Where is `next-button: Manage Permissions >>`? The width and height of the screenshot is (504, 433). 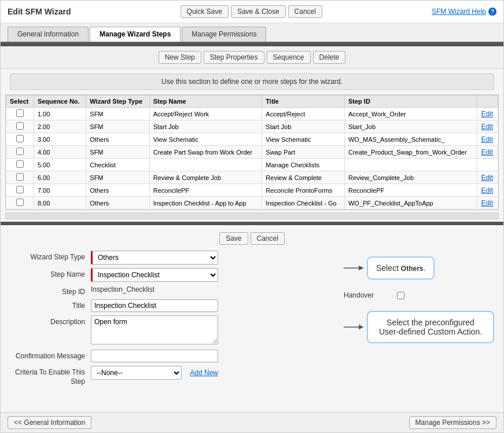
next-button: Manage Permissions >> is located at coordinates (453, 423).